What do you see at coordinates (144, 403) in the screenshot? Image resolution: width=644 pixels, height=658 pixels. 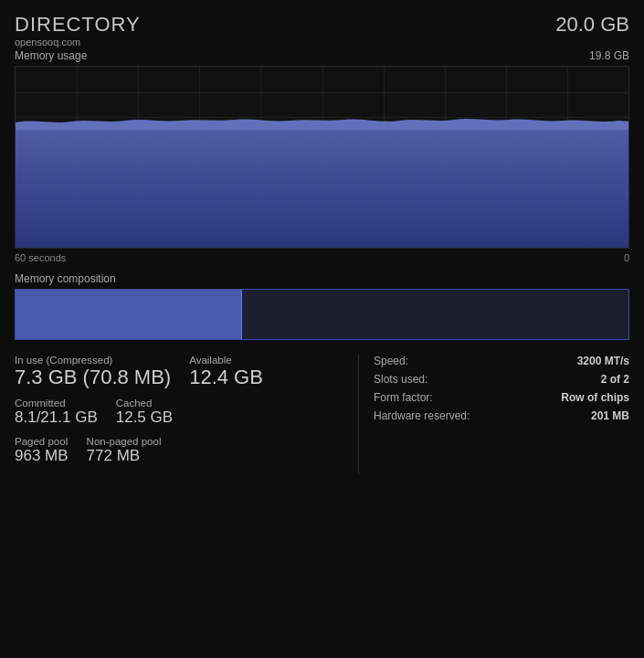 I see `cached-label: Cached` at bounding box center [144, 403].